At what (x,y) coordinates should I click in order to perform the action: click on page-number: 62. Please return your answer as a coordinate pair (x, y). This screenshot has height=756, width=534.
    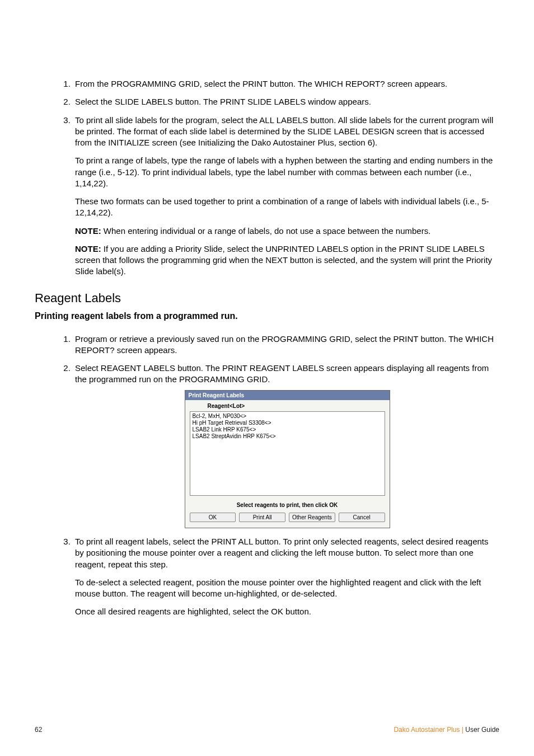
    Looking at the image, I should click on (38, 730).